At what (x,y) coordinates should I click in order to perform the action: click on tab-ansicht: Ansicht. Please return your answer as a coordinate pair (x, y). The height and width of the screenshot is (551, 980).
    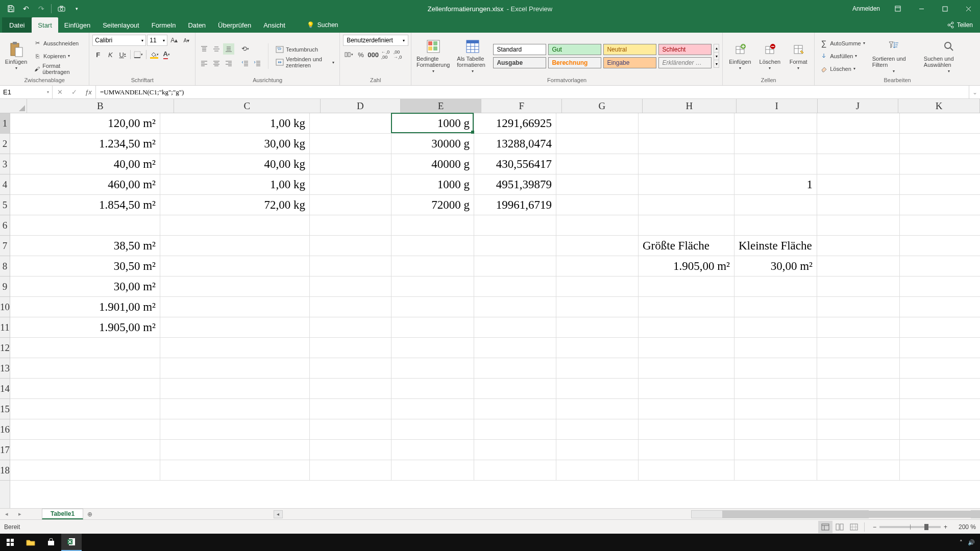
    Looking at the image, I should click on (275, 25).